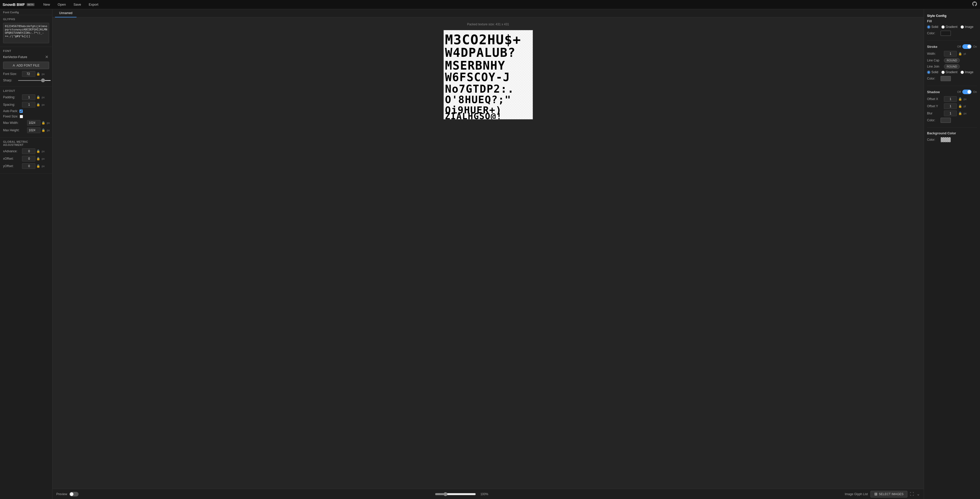 Image resolution: width=980 pixels, height=499 pixels. Describe the element at coordinates (43, 130) in the screenshot. I see `max-height-lock-icon: 🔒` at that location.